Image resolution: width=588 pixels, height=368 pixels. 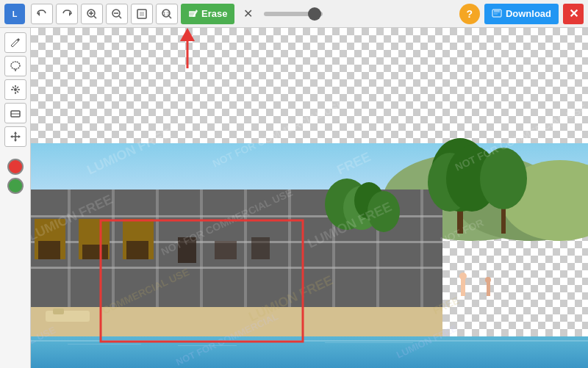 I want to click on zoom-out-button, so click(x=117, y=14).